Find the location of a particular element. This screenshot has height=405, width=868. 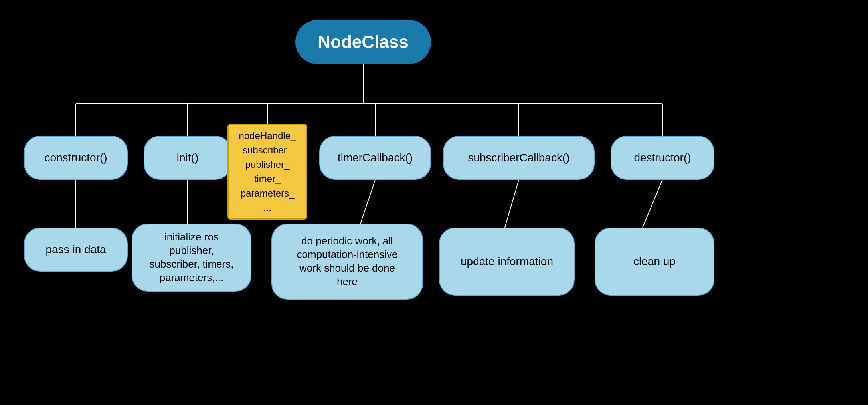

node-update-information: update information is located at coordinates (507, 262).